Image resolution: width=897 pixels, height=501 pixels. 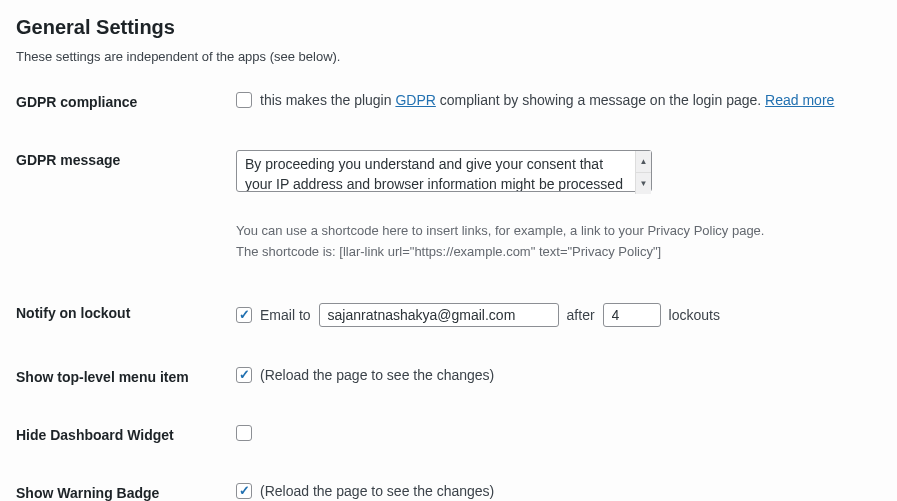 I want to click on row-hide-dashboard: Hide Dashboard Widget, so click(x=448, y=434).